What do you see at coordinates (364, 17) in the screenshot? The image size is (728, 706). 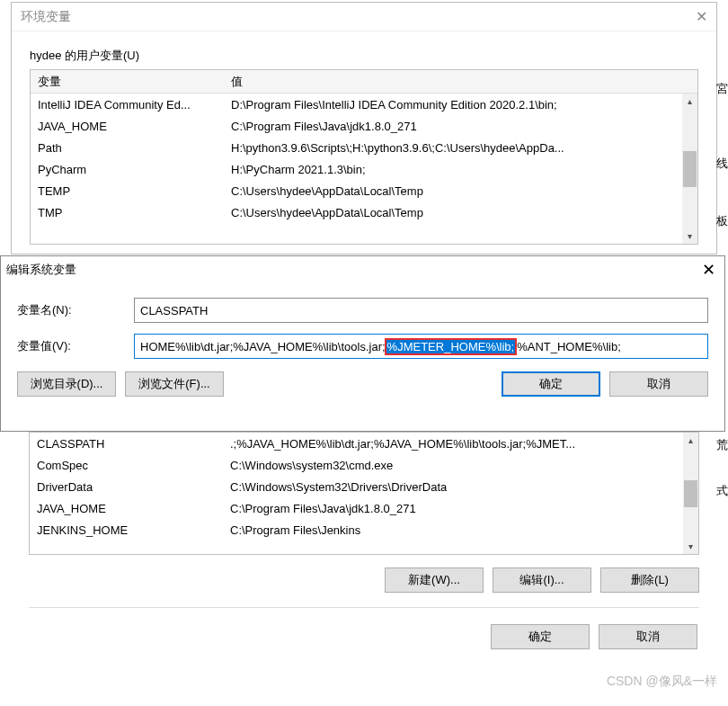 I see `titlebar: 环境变量 ✕` at bounding box center [364, 17].